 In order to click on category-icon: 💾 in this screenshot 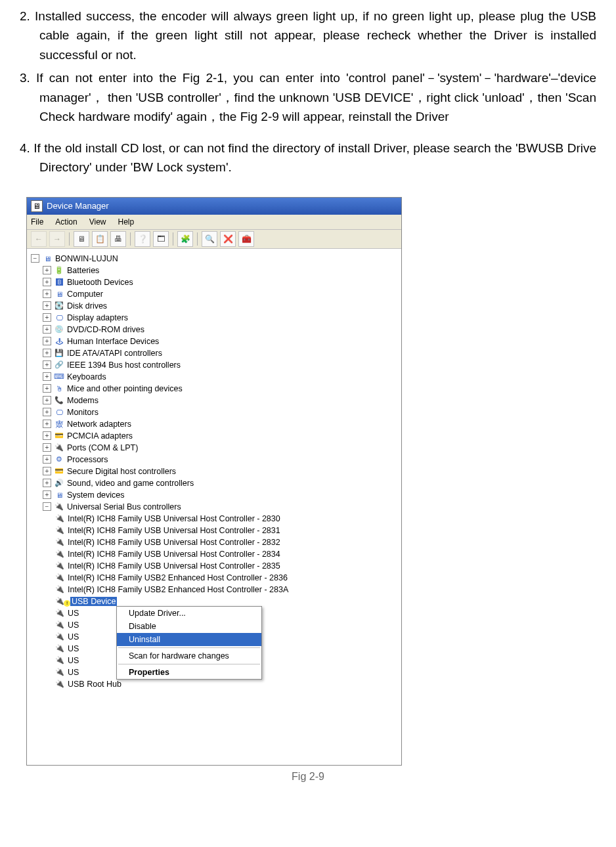, I will do `click(59, 353)`.